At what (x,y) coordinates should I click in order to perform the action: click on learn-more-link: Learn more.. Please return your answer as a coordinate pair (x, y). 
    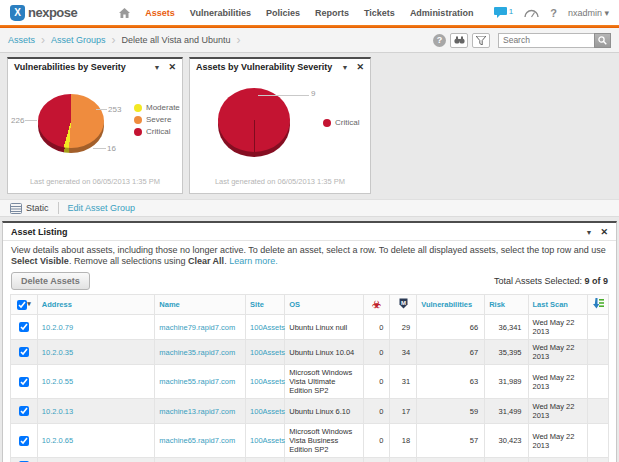
    Looking at the image, I should click on (254, 261).